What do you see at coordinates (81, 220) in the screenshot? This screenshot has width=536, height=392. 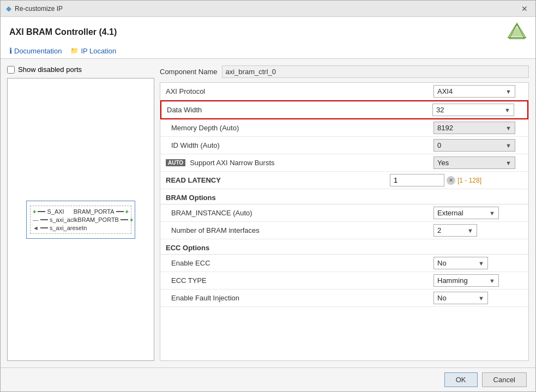 I see `ip-block: + S_AXI BRAM_PORTA +` at bounding box center [81, 220].